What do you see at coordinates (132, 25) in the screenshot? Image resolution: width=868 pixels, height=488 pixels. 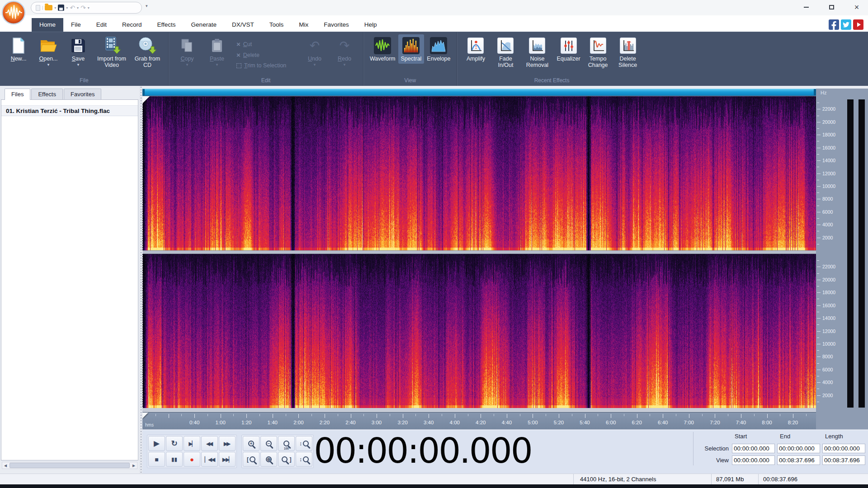 I see `menu-tab-record: Record` at bounding box center [132, 25].